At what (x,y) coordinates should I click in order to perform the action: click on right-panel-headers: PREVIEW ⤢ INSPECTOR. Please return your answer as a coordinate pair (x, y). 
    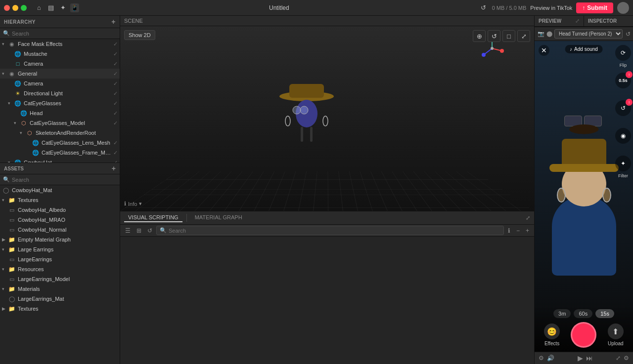
    Looking at the image, I should click on (584, 22).